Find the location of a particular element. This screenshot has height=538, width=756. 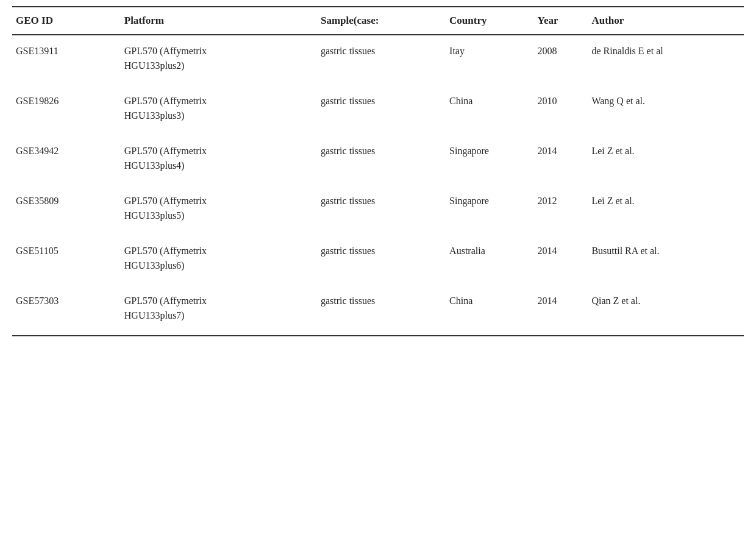

cell-platform: GPL570 (AffymetrixHGU133plus3) is located at coordinates (219, 110).